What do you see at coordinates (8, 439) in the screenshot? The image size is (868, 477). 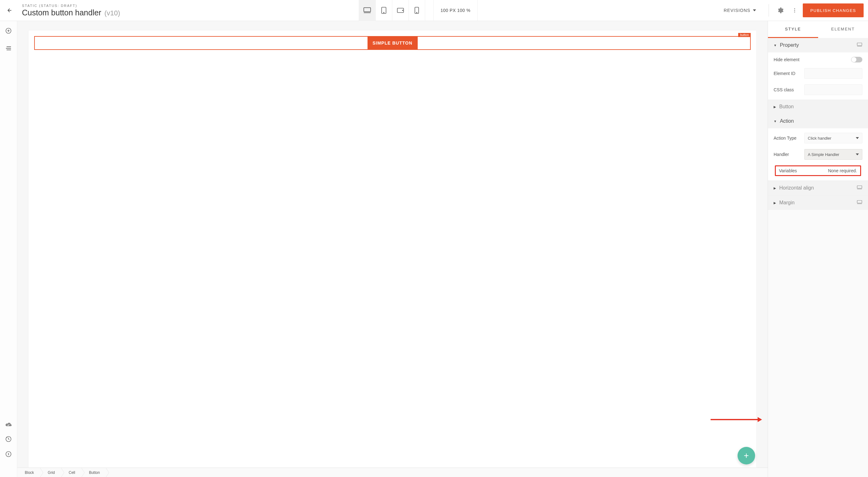 I see `refresh-icon` at bounding box center [8, 439].